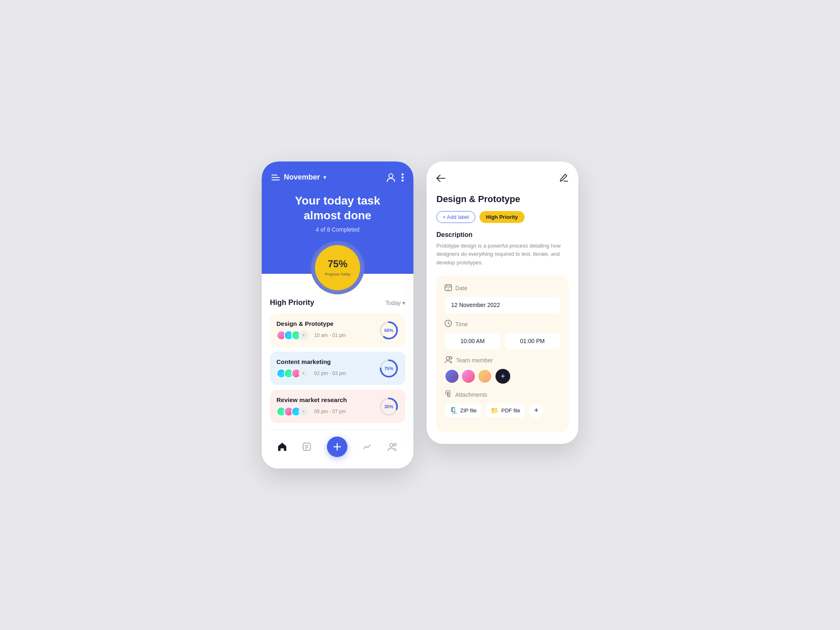  I want to click on task-card-2: Content marketing + 02 pm - 03 pm, so click(338, 368).